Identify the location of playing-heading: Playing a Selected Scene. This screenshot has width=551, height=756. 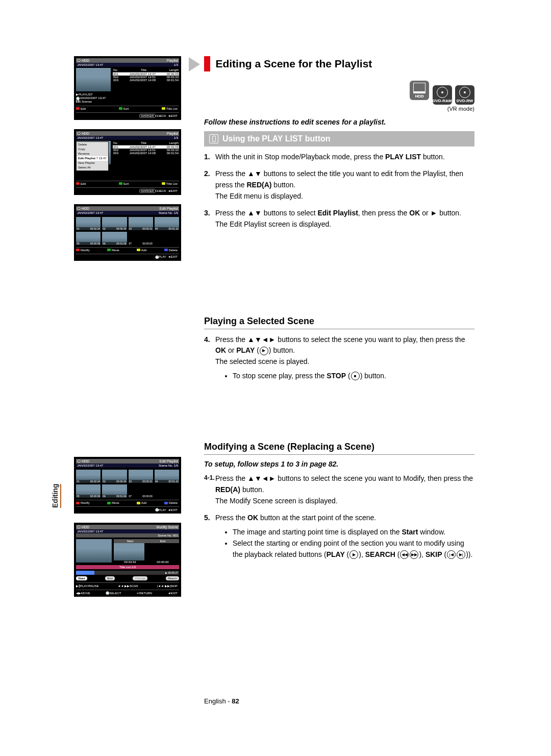
(339, 323).